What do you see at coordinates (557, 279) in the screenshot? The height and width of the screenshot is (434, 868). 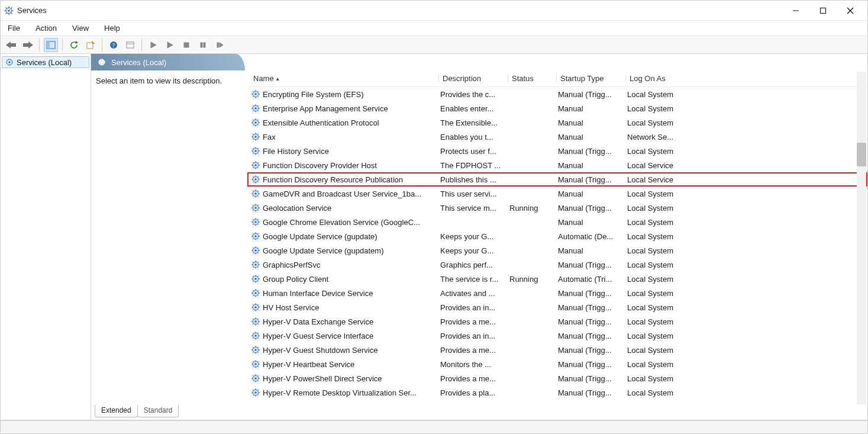 I see `service-row: Group Policy ClientThe service is r...Ru…` at bounding box center [557, 279].